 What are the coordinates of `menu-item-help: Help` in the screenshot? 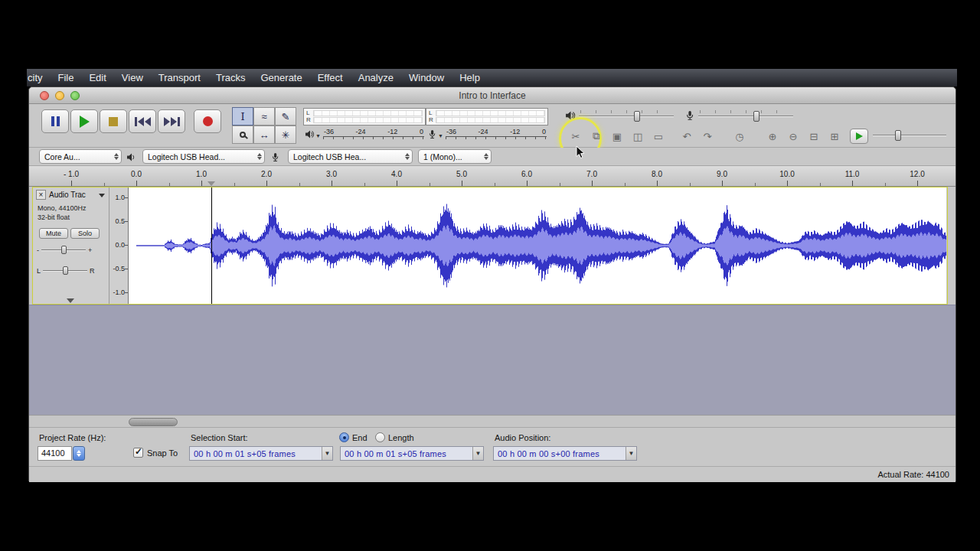 It's located at (470, 78).